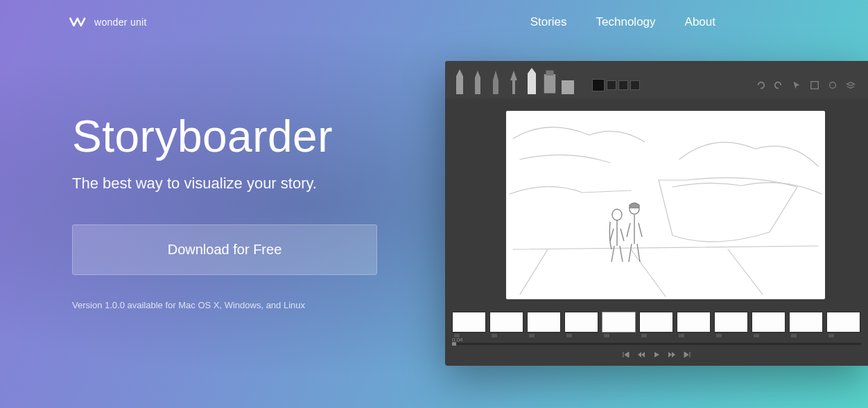  I want to click on timeline-position: 0:04, so click(657, 339).